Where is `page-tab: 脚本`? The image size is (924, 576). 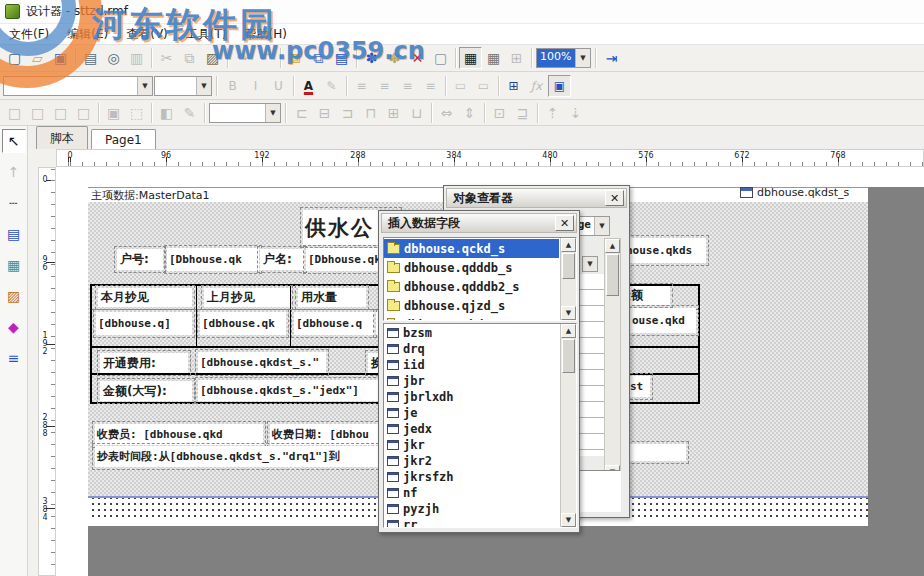
page-tab: 脚本 is located at coordinates (62, 138).